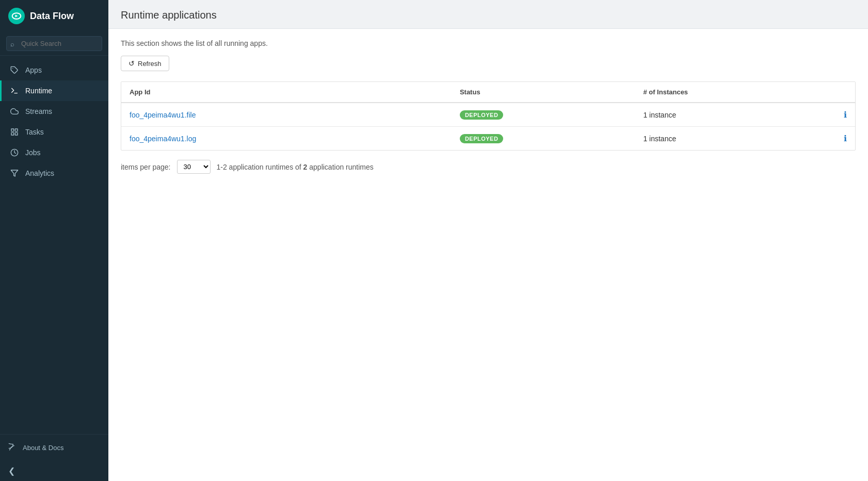 The image size is (868, 481). I want to click on tag-icon, so click(14, 70).